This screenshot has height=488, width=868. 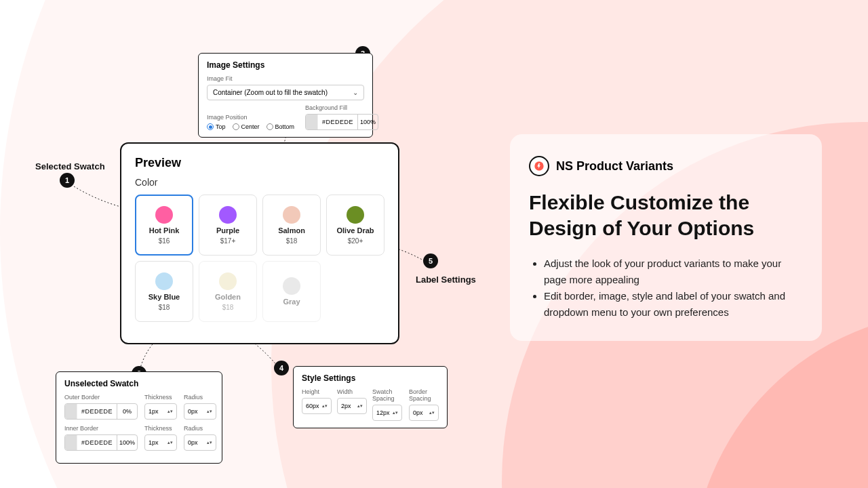 I want to click on bgfill-label: Background Fill, so click(x=342, y=108).